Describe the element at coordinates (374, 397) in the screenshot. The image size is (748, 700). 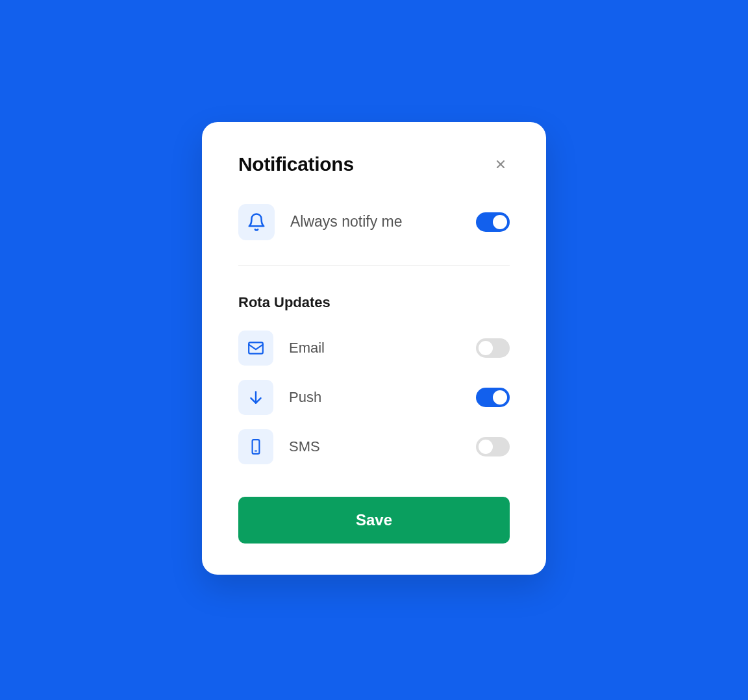
I see `push-option-row: Push` at that location.